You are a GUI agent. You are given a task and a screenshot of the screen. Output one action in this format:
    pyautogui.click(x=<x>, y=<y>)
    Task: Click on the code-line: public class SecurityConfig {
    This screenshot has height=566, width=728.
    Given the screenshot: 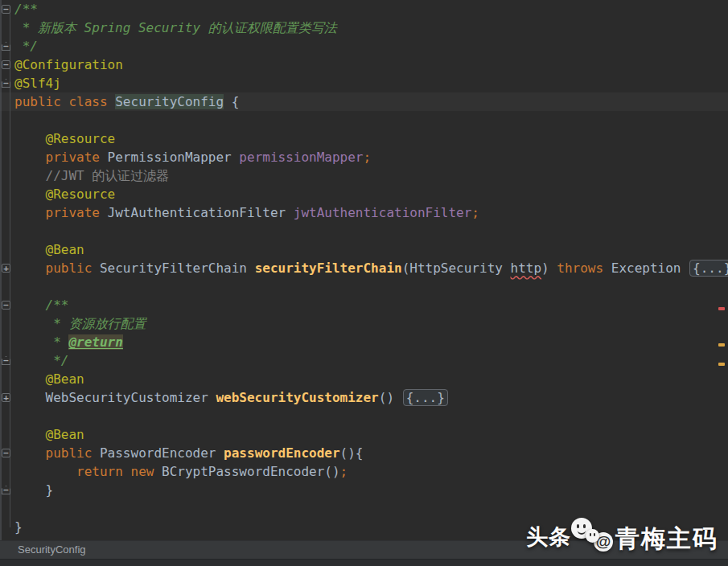 What is the action you would take?
    pyautogui.click(x=364, y=101)
    